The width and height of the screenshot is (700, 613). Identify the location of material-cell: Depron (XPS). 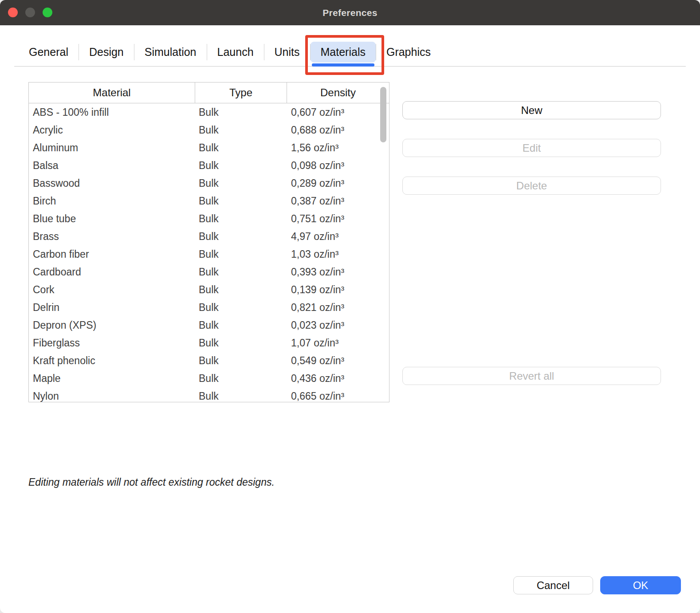
(112, 326).